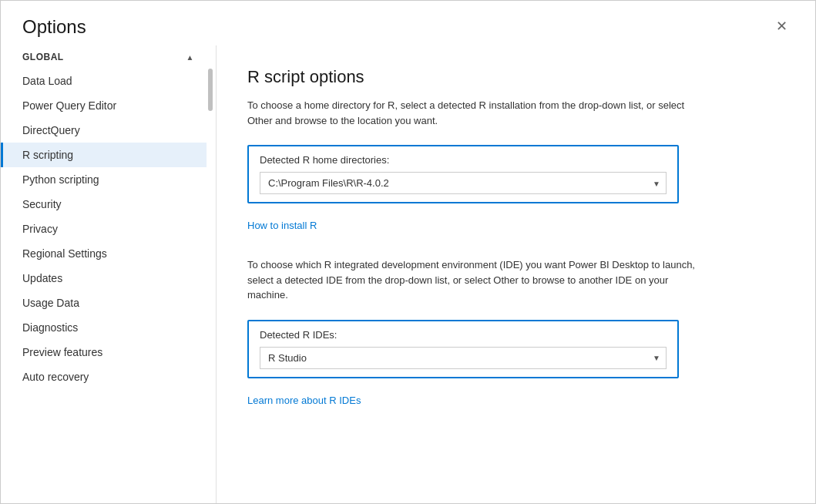 This screenshot has width=816, height=504. What do you see at coordinates (54, 27) in the screenshot?
I see `dialog-title: Options` at bounding box center [54, 27].